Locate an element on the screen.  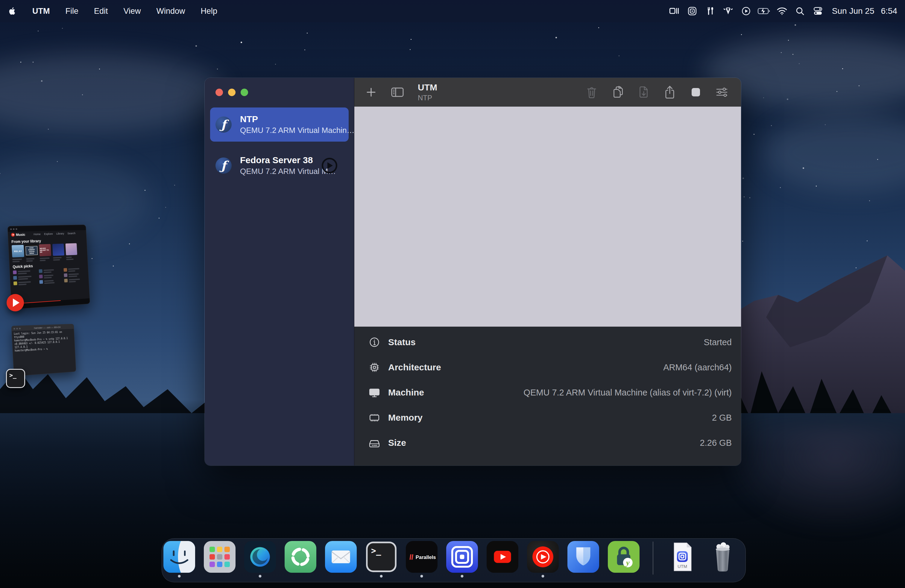
toggle-sidebar-button is located at coordinates (397, 92).